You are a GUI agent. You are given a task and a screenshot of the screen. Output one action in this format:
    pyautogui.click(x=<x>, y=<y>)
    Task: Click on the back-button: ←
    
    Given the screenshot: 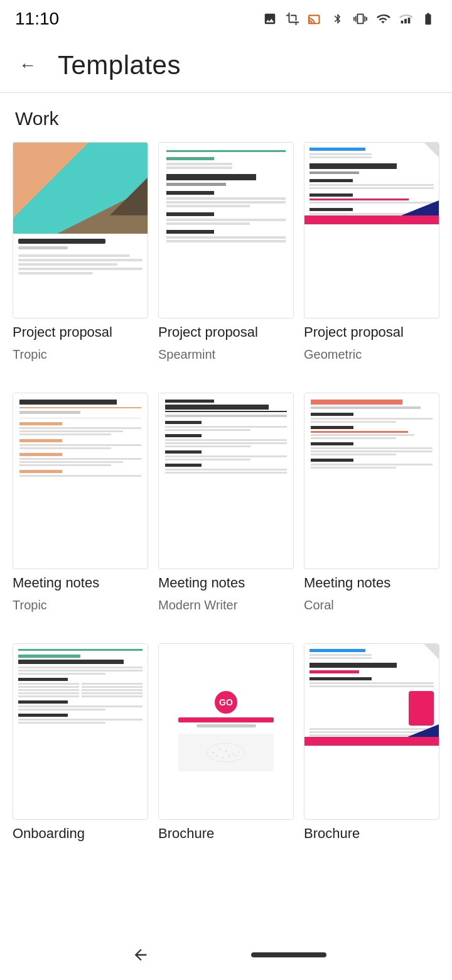 What is the action you would take?
    pyautogui.click(x=28, y=65)
    